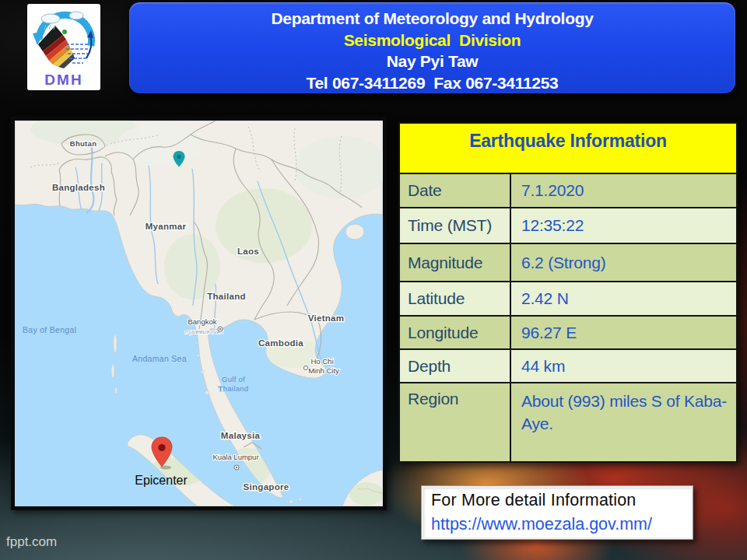 The height and width of the screenshot is (560, 747). I want to click on fppt-watermark: fppt.com, so click(31, 542).